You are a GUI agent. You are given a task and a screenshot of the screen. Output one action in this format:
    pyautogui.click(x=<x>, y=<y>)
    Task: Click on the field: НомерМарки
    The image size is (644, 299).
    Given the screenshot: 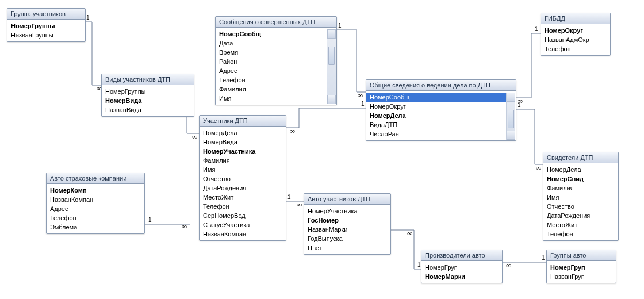 What is the action you would take?
    pyautogui.click(x=462, y=277)
    